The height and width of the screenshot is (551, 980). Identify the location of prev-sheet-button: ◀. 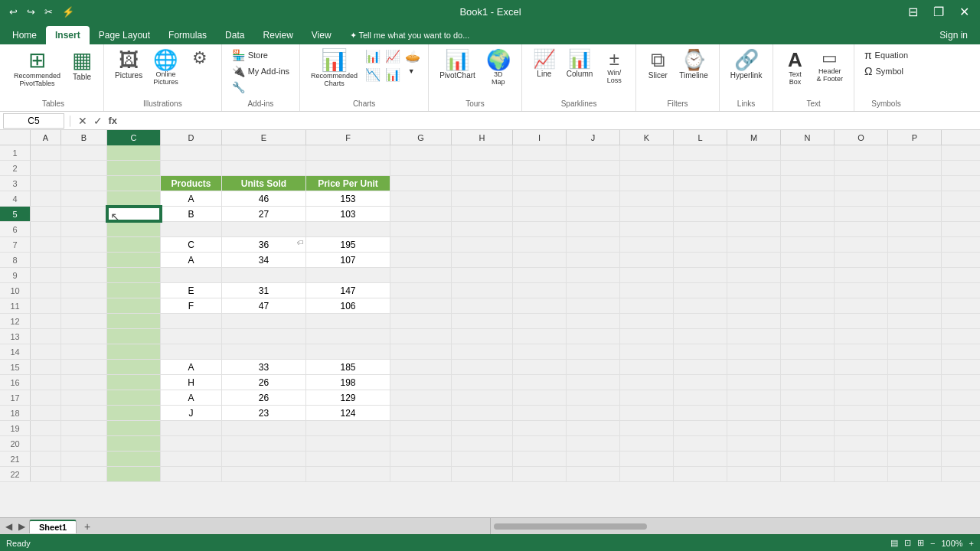
(9, 527).